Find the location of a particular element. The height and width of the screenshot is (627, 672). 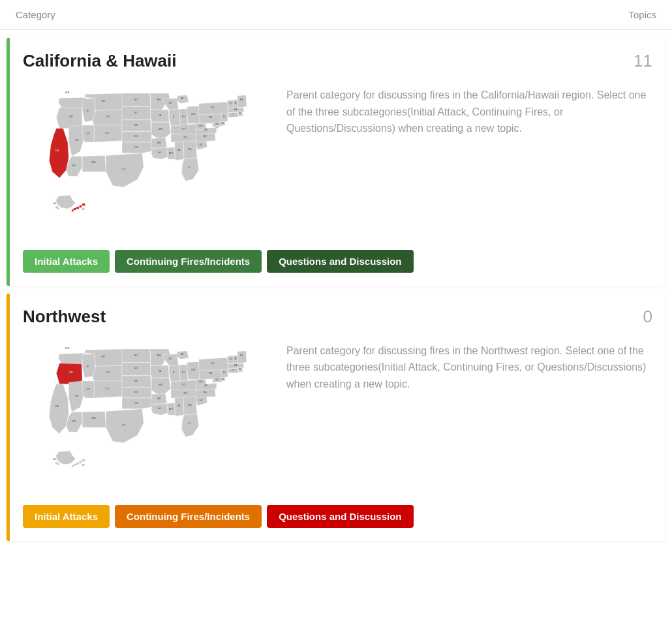

topics-header-label: Topics is located at coordinates (642, 14).